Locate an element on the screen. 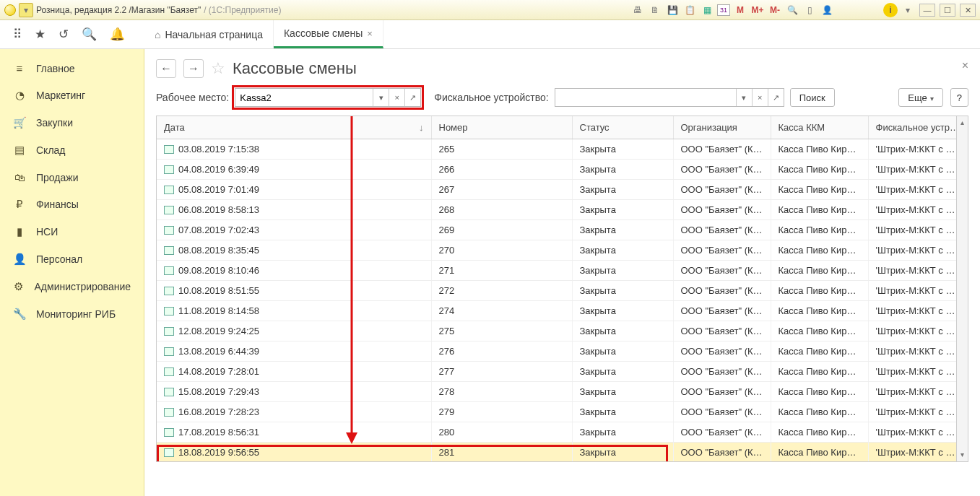  maximize-button: ☐ is located at coordinates (948, 10).